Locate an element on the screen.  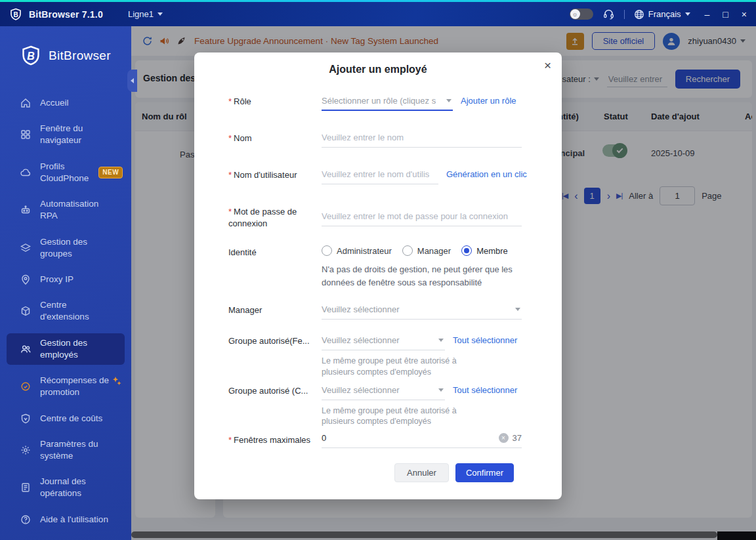
radio-on-icon is located at coordinates (467, 251).